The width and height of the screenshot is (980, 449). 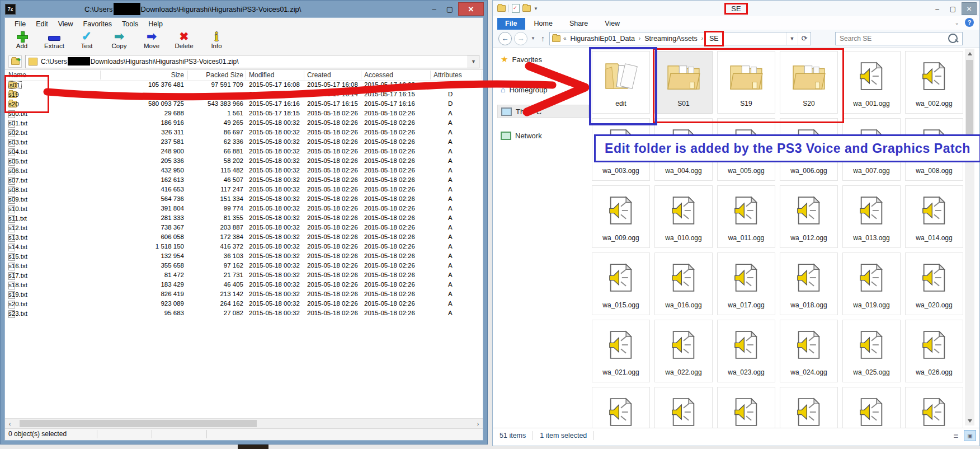 What do you see at coordinates (578, 24) in the screenshot?
I see `tab-share: Share` at bounding box center [578, 24].